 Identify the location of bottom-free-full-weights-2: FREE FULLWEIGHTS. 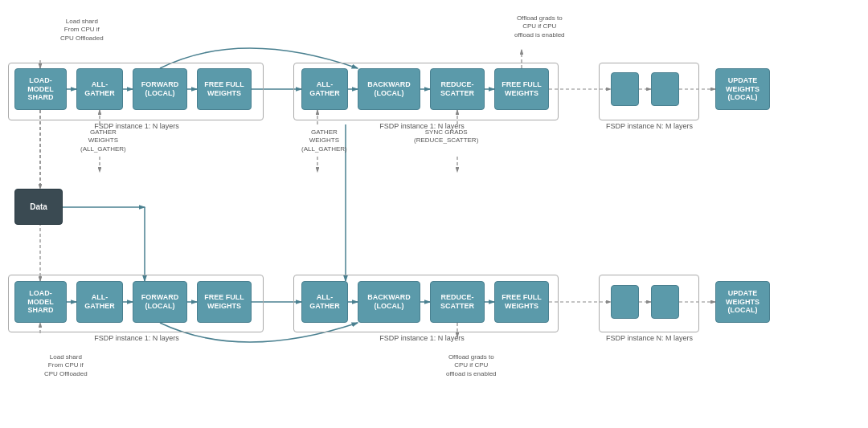
(522, 302).